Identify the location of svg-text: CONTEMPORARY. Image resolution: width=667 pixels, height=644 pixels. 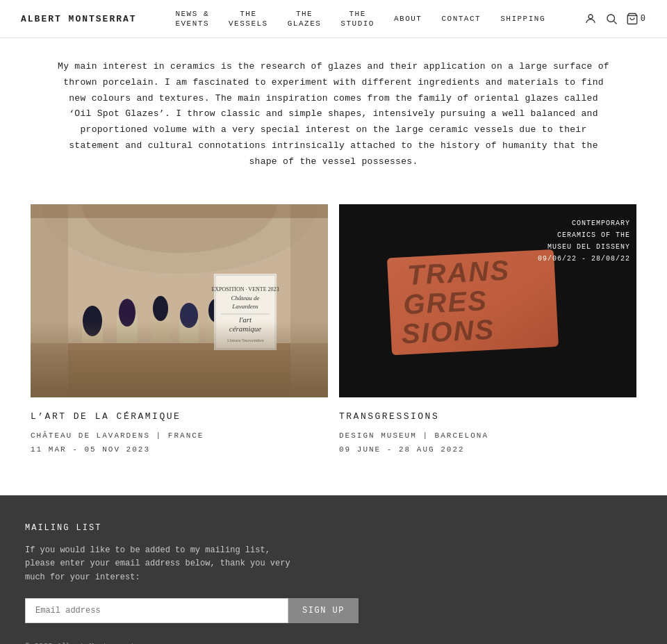
(601, 224).